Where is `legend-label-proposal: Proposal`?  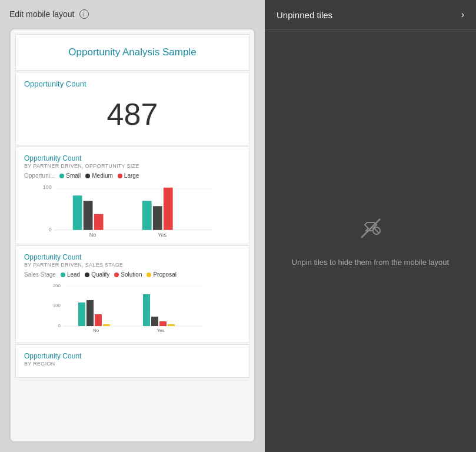 legend-label-proposal: Proposal is located at coordinates (165, 274).